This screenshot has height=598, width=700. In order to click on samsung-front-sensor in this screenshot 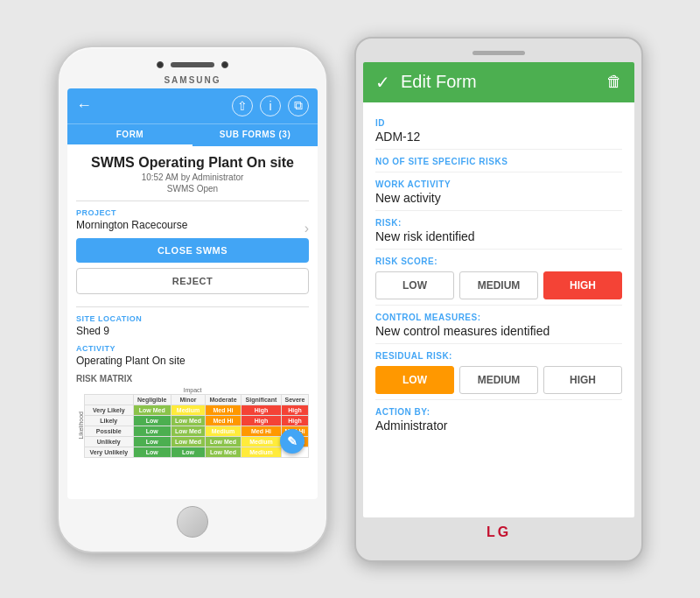, I will do `click(225, 65)`.